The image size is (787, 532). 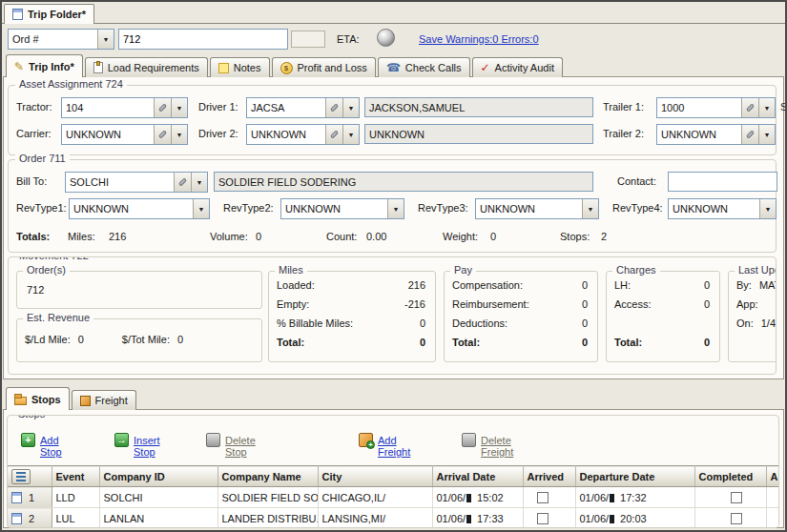 I want to click on tractor-dropdown-button: ▼, so click(x=179, y=108).